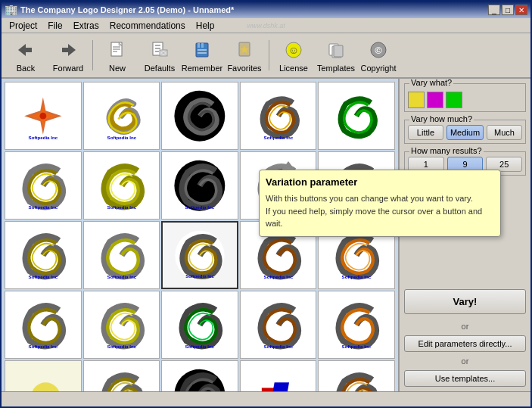 This screenshot has height=408, width=532. I want to click on vary-much-button: Much, so click(504, 132).